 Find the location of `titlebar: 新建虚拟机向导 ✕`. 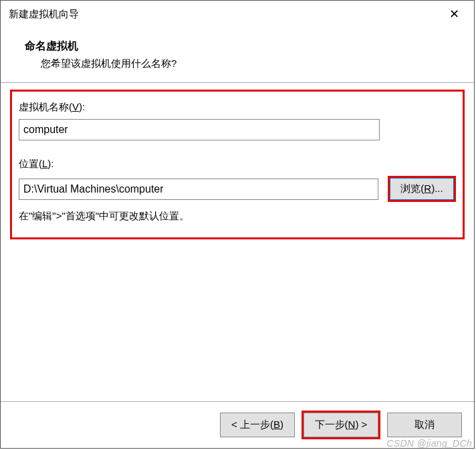

titlebar: 新建虚拟机向导 ✕ is located at coordinates (237, 14).